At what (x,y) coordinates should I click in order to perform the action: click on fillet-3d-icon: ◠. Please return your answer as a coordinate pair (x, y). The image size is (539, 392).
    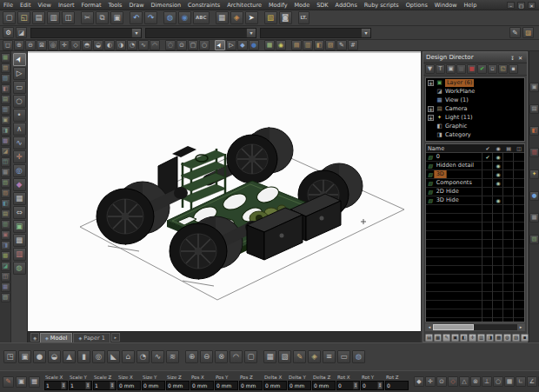
    Looking at the image, I should click on (236, 356).